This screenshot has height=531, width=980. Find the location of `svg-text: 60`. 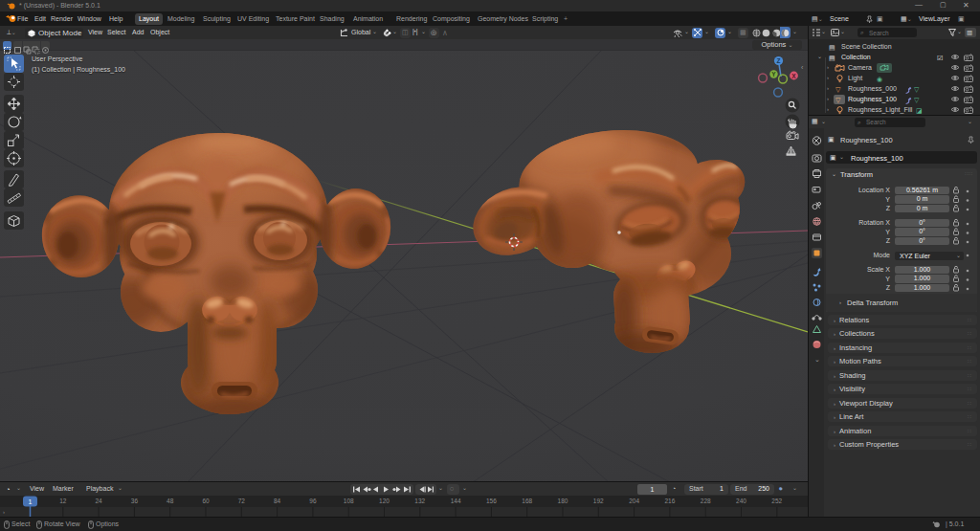

svg-text: 60 is located at coordinates (206, 501).